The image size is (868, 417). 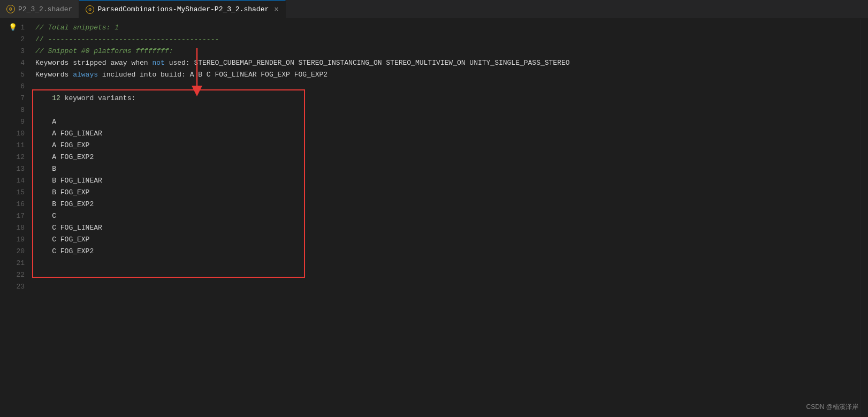 What do you see at coordinates (14, 28) in the screenshot?
I see `line-number-1: 💡 1` at bounding box center [14, 28].